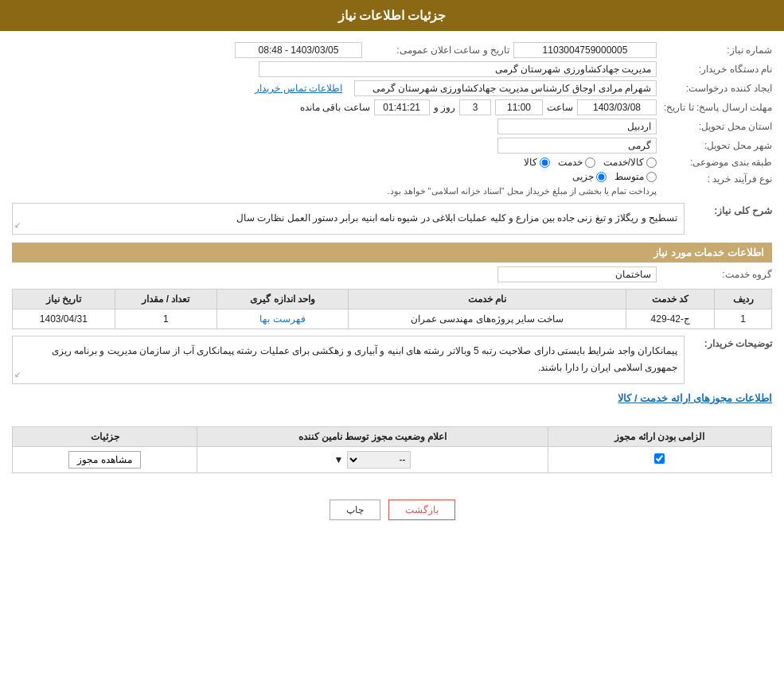 The width and height of the screenshot is (784, 696). I want to click on section3-wrapper: اطلاعات مجوزهای ارائه خدمت / کالا, so click(392, 398).